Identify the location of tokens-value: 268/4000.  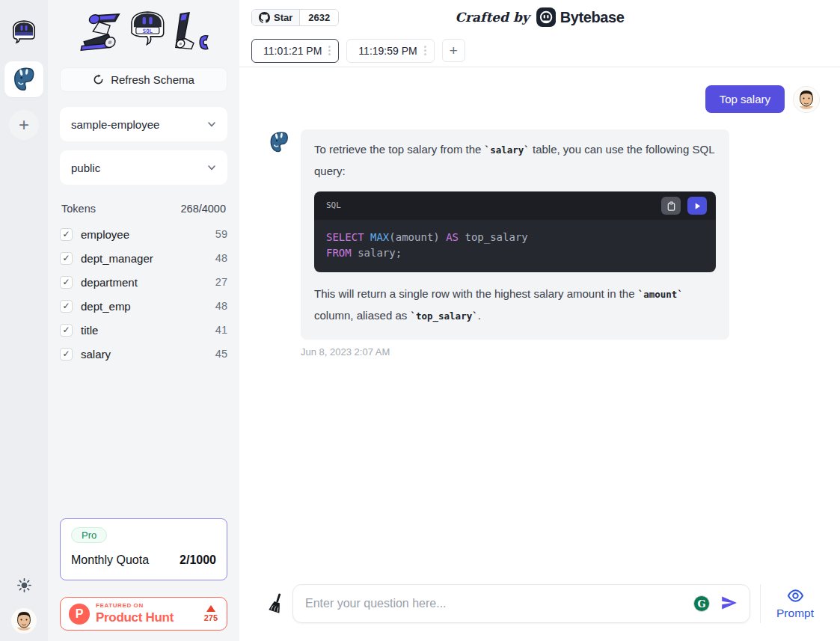
(203, 209).